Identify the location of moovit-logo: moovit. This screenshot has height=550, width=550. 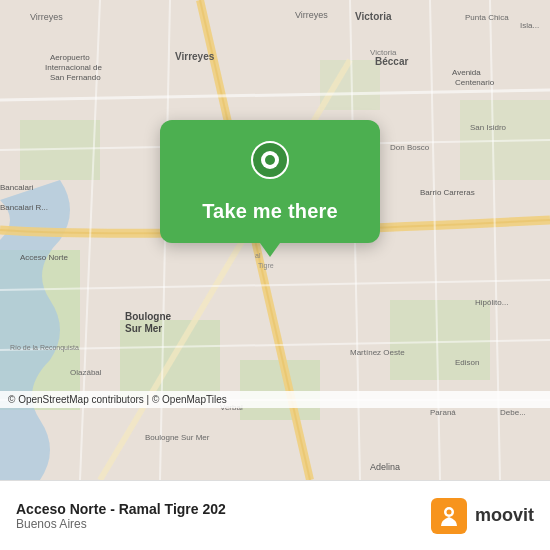
(482, 516).